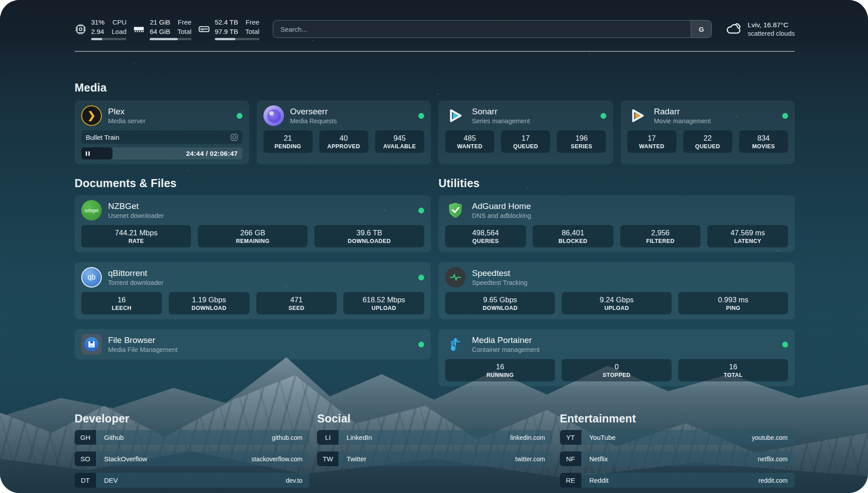 The height and width of the screenshot is (493, 868). What do you see at coordinates (573, 241) in the screenshot?
I see `stat-label: BLOCKED` at bounding box center [573, 241].